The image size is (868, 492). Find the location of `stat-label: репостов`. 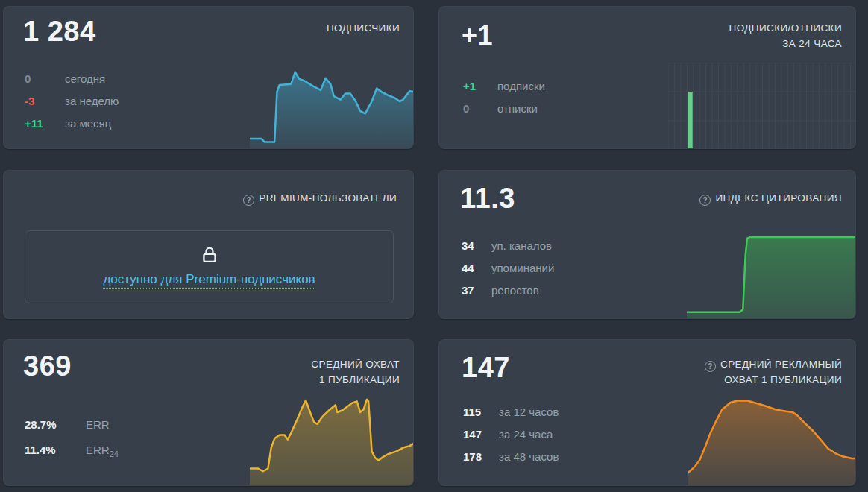

stat-label: репостов is located at coordinates (515, 291).